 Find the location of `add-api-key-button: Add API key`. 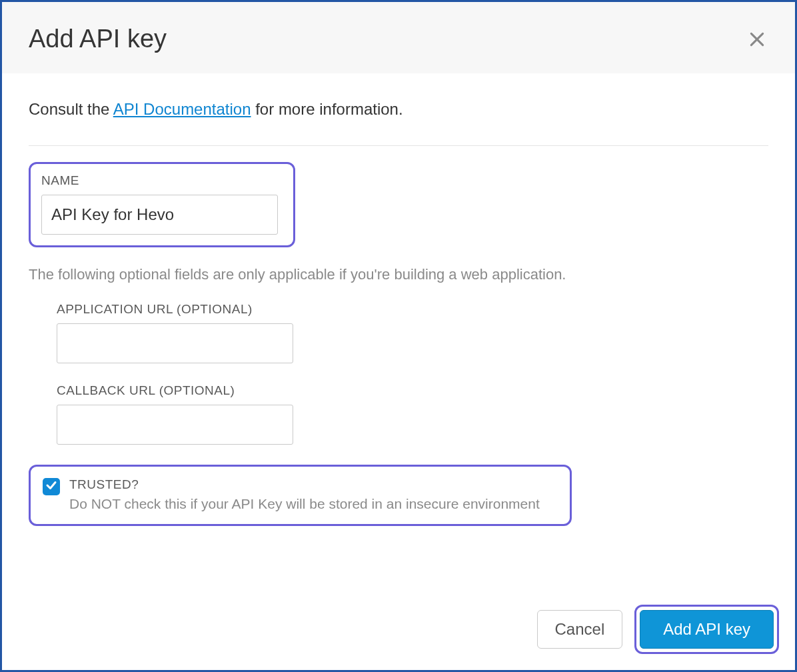

add-api-key-button: Add API key is located at coordinates (706, 629).